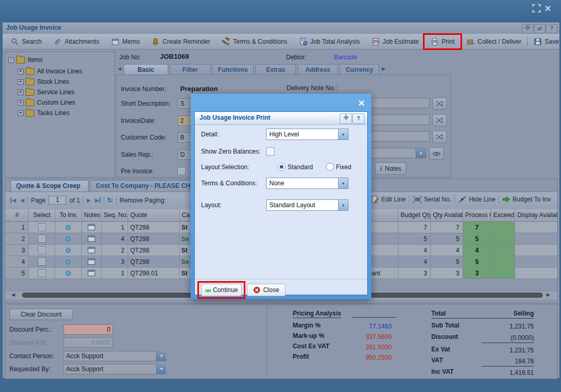  I want to click on job-estimate-button: Job Estimate, so click(395, 42).